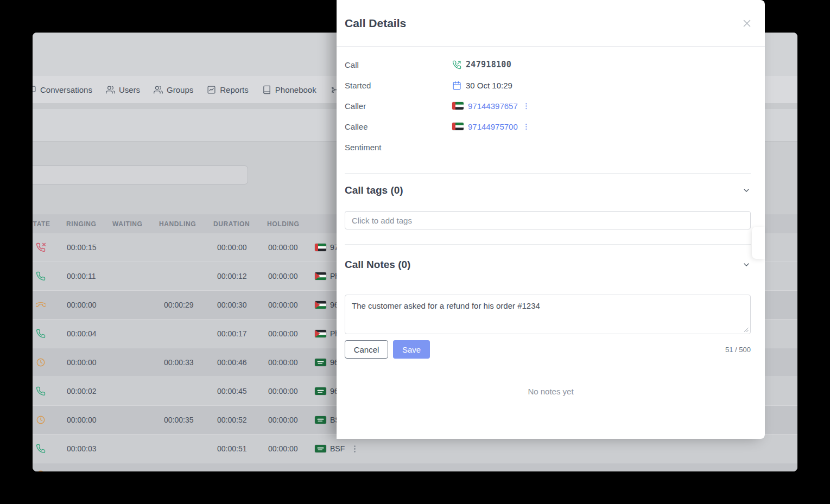  Describe the element at coordinates (81, 276) in the screenshot. I see `ringing-time: 00:00:11` at that location.